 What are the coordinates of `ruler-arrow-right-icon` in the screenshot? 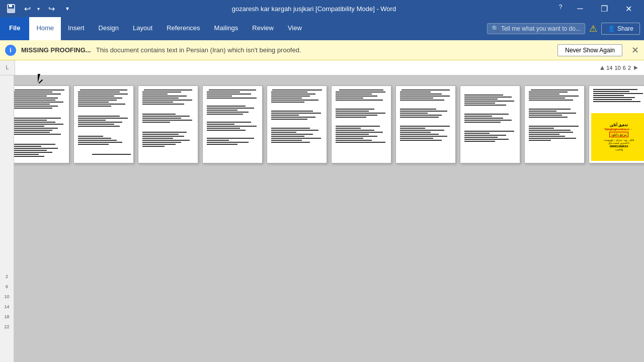 It's located at (636, 68).